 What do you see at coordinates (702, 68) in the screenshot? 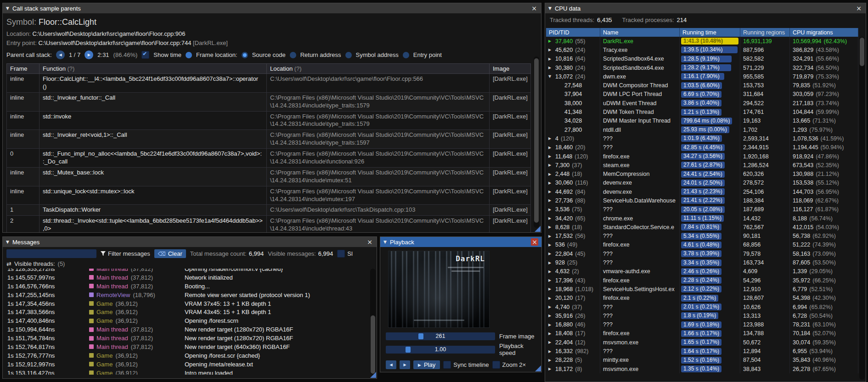
I see `cpu-thread-row: ▶30,380(24)ScriptedSandbox64.exe1:28.2 (…` at bounding box center [702, 68].